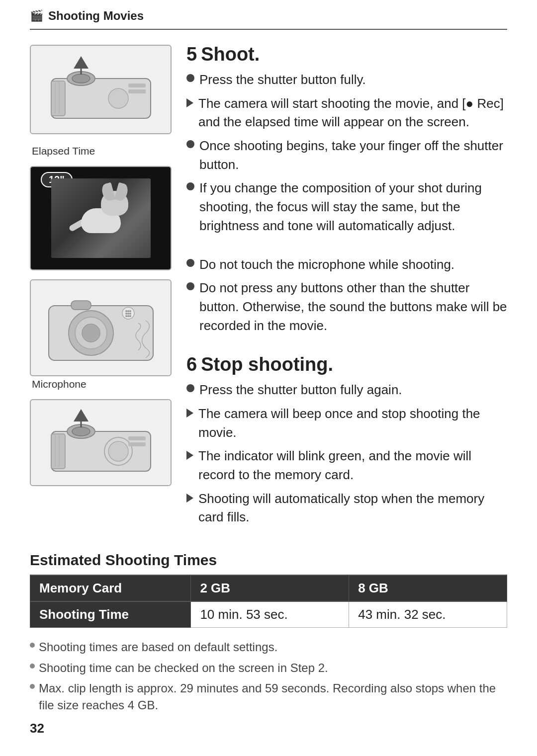 This screenshot has width=537, height=756. Describe the element at coordinates (353, 465) in the screenshot. I see `step6-bullet-3-text: The indicator will blink green, and the …` at that location.